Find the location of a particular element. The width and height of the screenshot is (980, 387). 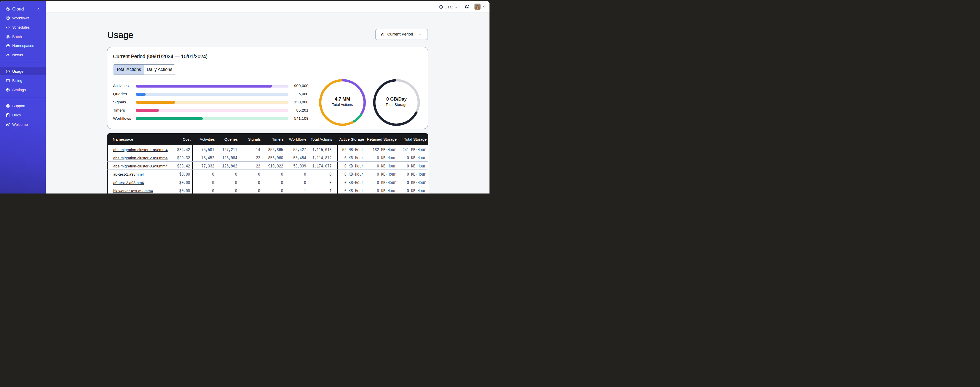

svg-text: 0 GB/Day is located at coordinates (396, 99).